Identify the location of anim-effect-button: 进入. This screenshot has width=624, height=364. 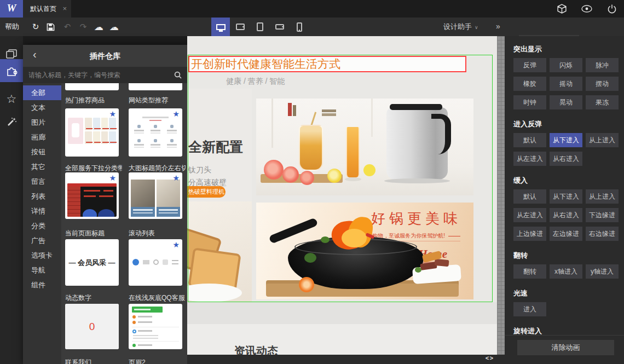
(530, 309).